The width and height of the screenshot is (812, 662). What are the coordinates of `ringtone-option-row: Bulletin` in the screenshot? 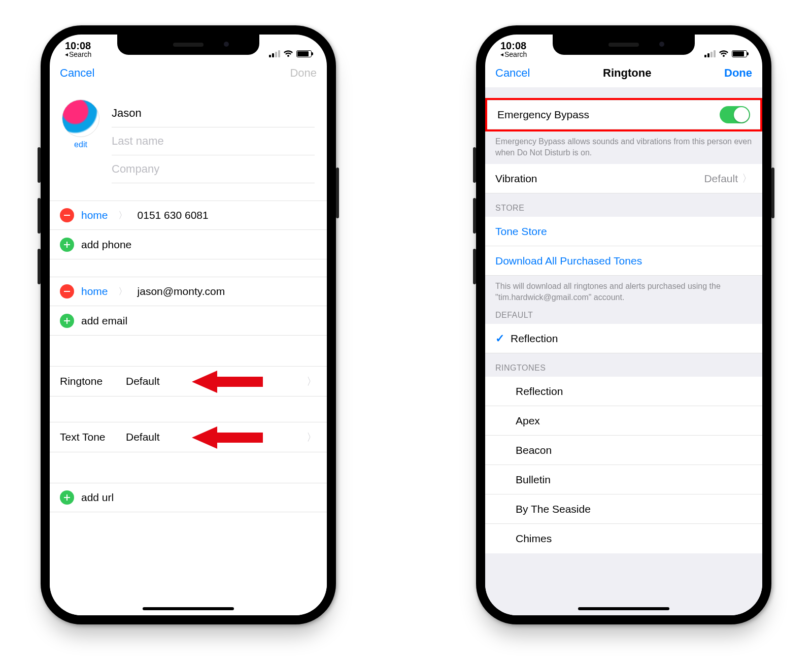 It's located at (624, 480).